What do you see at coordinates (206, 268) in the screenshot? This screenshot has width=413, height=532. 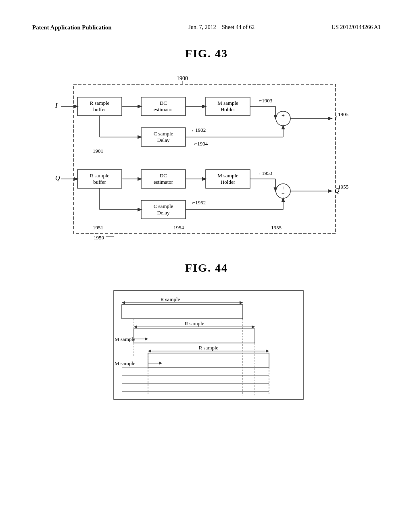 I see `fig44-title: FIG. 44` at bounding box center [206, 268].